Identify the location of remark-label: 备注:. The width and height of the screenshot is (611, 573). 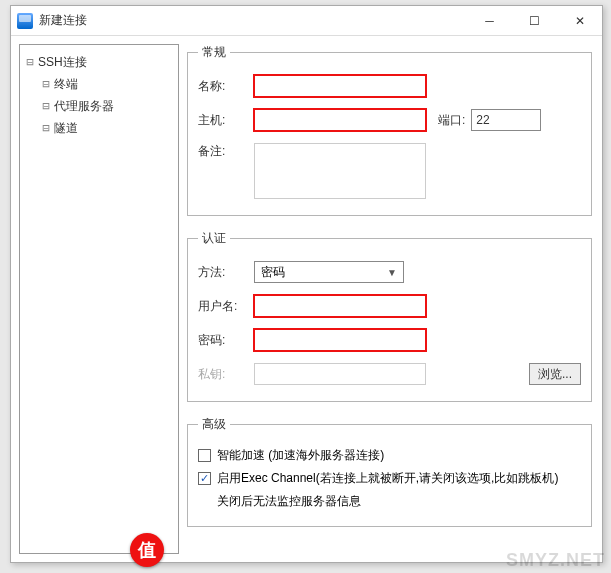
(226, 152).